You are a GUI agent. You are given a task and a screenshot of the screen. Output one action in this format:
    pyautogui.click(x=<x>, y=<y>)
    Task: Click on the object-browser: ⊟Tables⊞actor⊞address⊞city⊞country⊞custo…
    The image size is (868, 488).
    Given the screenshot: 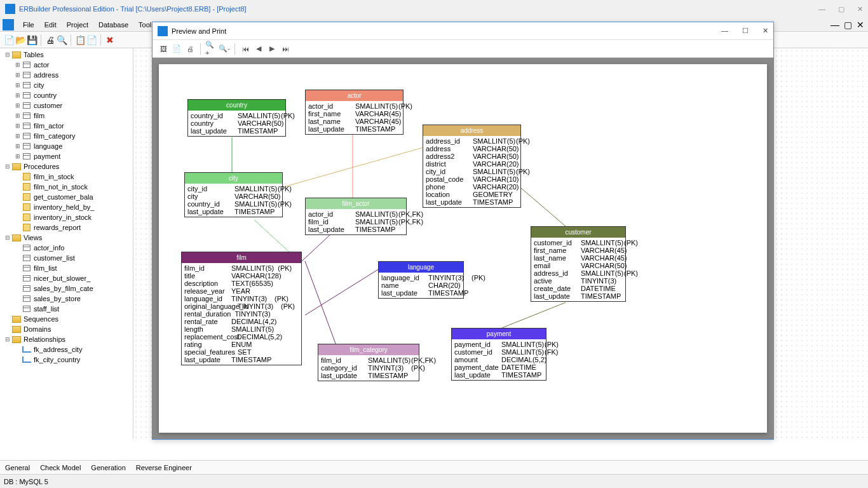 What is the action you would take?
    pyautogui.click(x=67, y=243)
    